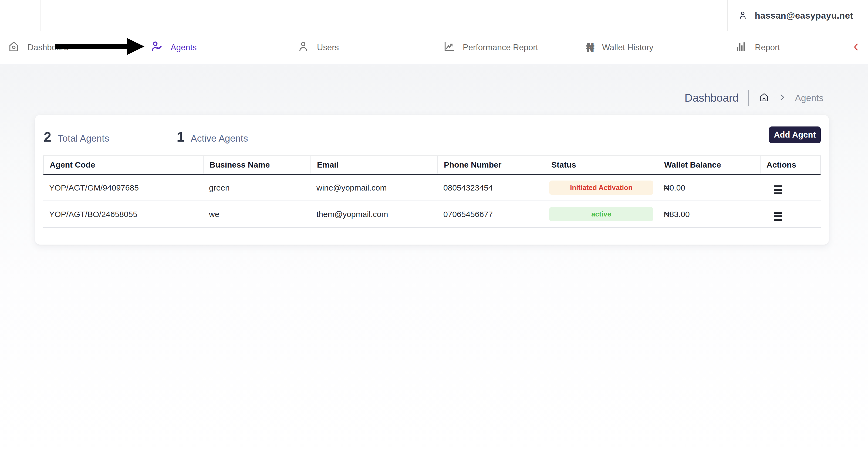  What do you see at coordinates (856, 51) in the screenshot?
I see `chevron-left-icon` at bounding box center [856, 51].